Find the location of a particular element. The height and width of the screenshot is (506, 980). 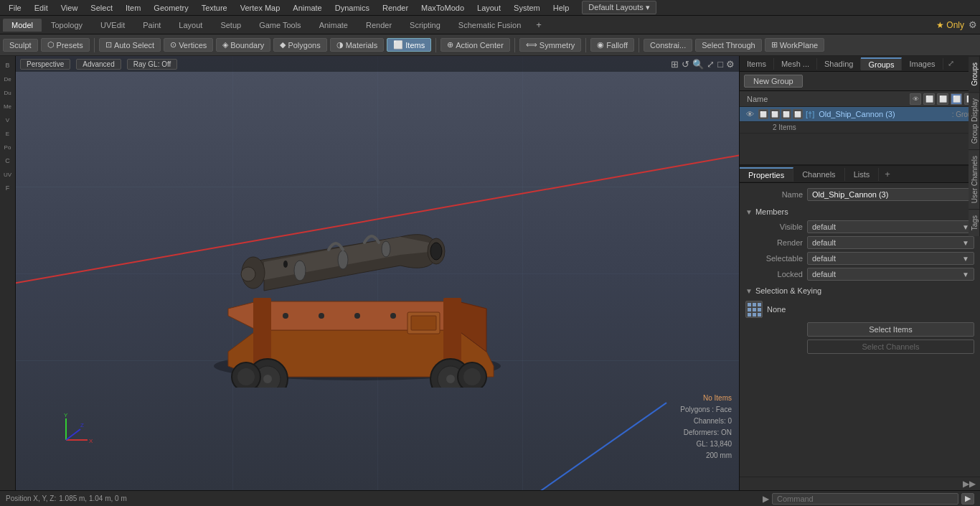

menu-system: System is located at coordinates (527, 8).